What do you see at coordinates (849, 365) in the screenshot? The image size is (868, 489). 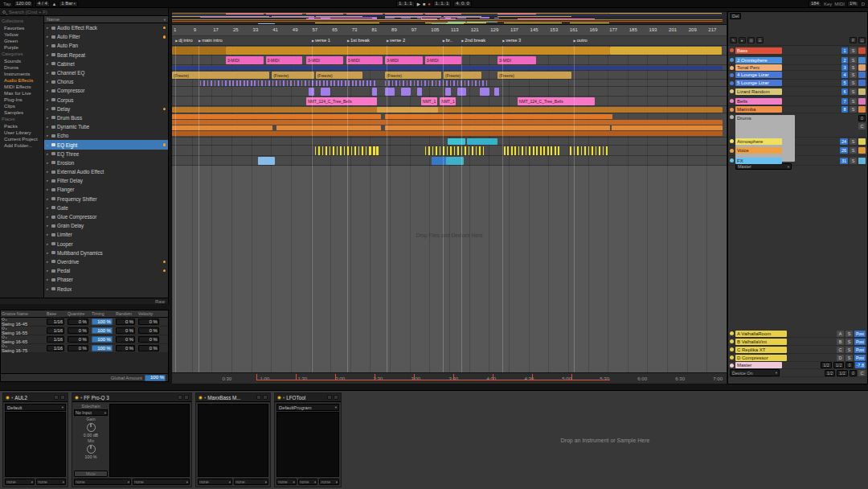 I see `master-value: 0` at bounding box center [849, 365].